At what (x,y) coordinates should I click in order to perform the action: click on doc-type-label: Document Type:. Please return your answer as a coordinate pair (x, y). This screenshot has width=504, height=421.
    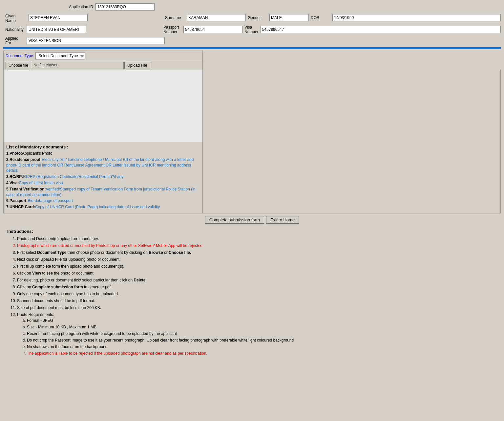
    Looking at the image, I should click on (20, 56).